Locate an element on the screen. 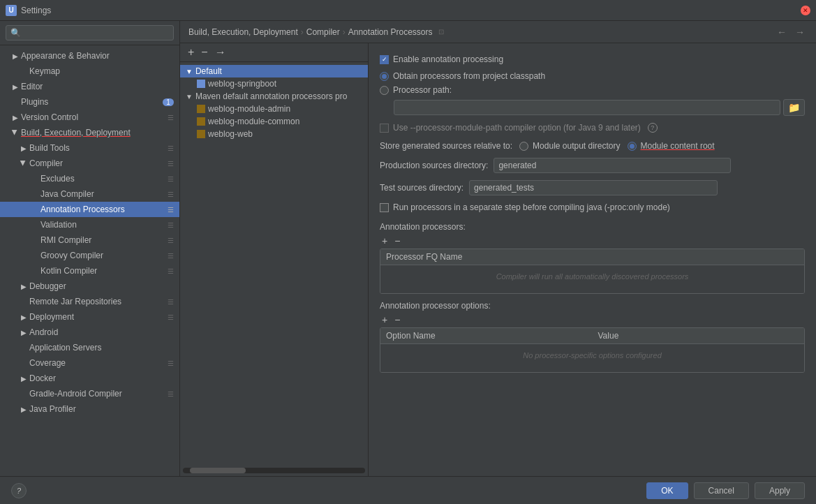  apply-button: Apply is located at coordinates (780, 491).